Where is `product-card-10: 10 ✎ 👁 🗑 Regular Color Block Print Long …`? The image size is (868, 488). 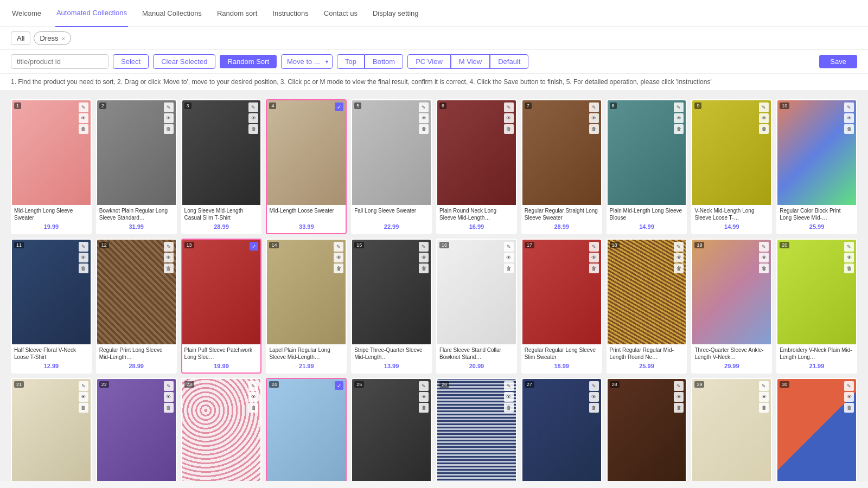 product-card-10: 10 ✎ 👁 🗑 Regular Color Block Print Long … is located at coordinates (817, 167).